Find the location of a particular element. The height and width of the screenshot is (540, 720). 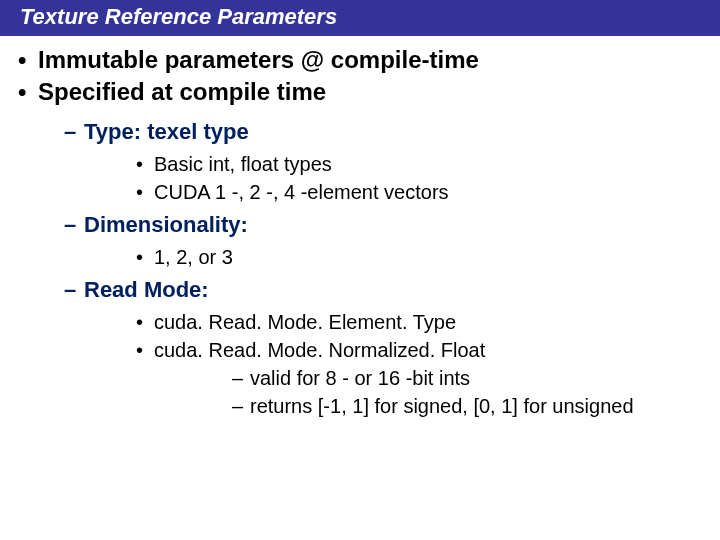

subsub-item: 1, 2, or 3 is located at coordinates (397, 257).